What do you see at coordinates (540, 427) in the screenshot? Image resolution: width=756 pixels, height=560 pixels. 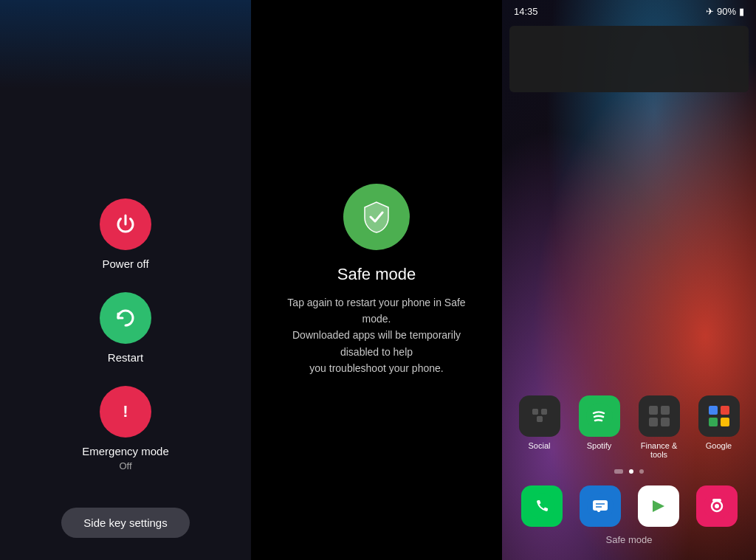 I see `app-social: Social` at bounding box center [540, 427].